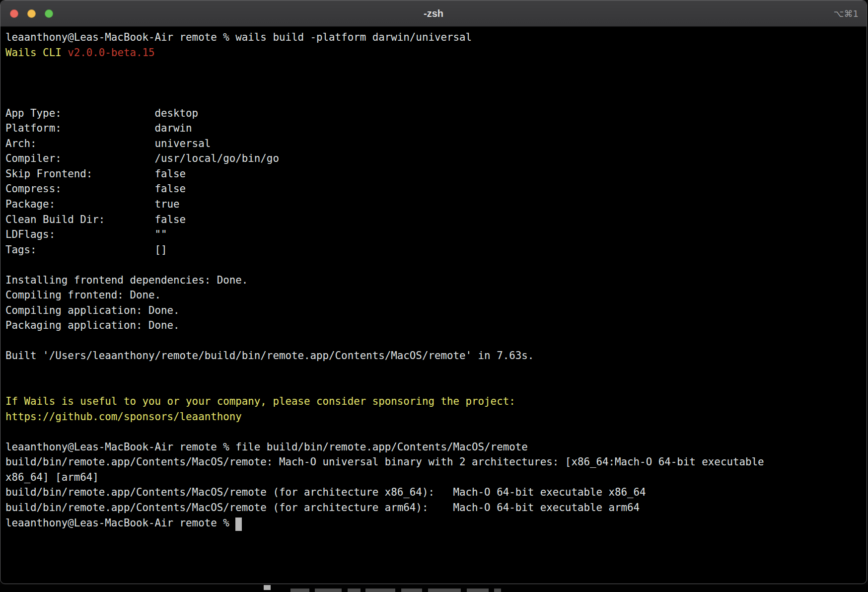 The width and height of the screenshot is (868, 592). What do you see at coordinates (434, 14) in the screenshot?
I see `titlebar: -zsh ⌥⌘1` at bounding box center [434, 14].